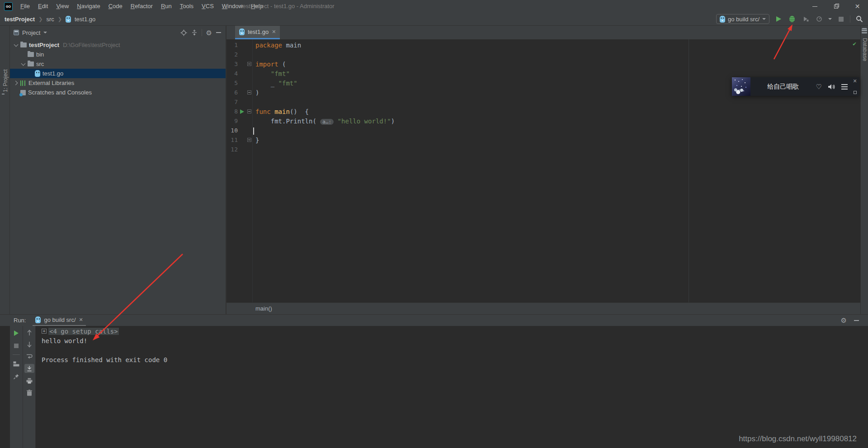 The height and width of the screenshot is (448, 868). Describe the element at coordinates (29, 333) in the screenshot. I see `up-stack-trace-button` at that location.